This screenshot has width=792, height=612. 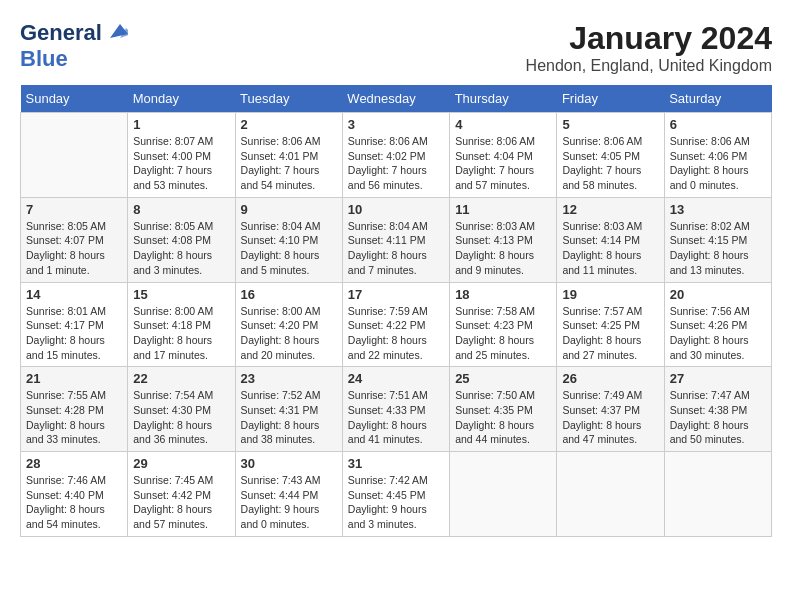 What do you see at coordinates (288, 240) in the screenshot?
I see `calendar-cell: 9Sunrise: 8:04 AMSunset: 4:10 PMDaylight…` at bounding box center [288, 240].